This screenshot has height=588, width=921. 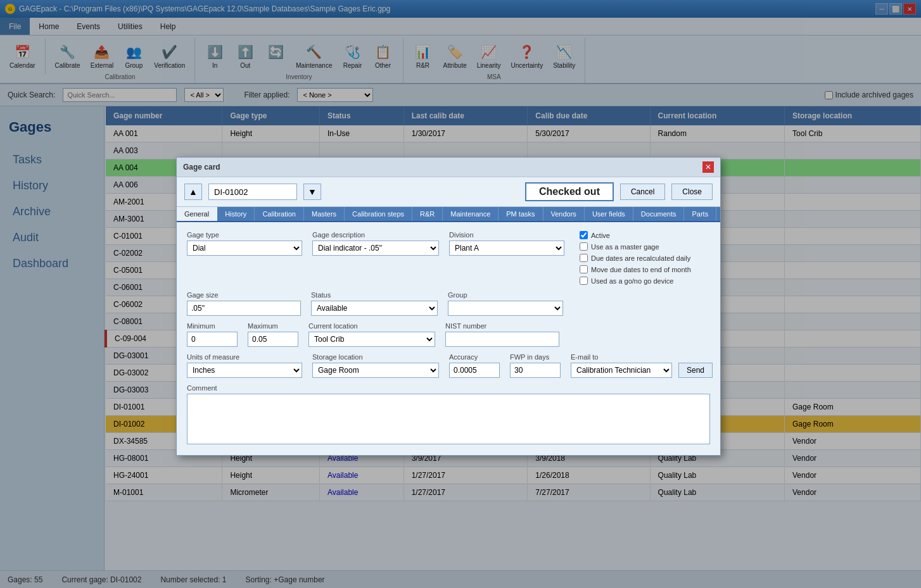 What do you see at coordinates (471, 214) in the screenshot?
I see `tab-maintenance: Maintenance` at bounding box center [471, 214].